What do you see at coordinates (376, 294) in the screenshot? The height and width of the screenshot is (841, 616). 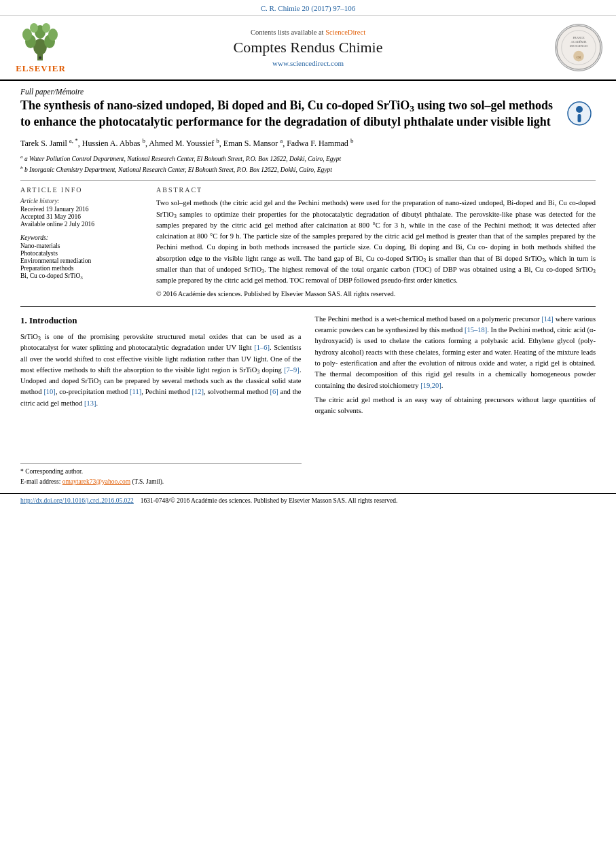 I see `copyright-notice: © 2016 Académie des sciences. Published …` at bounding box center [376, 294].